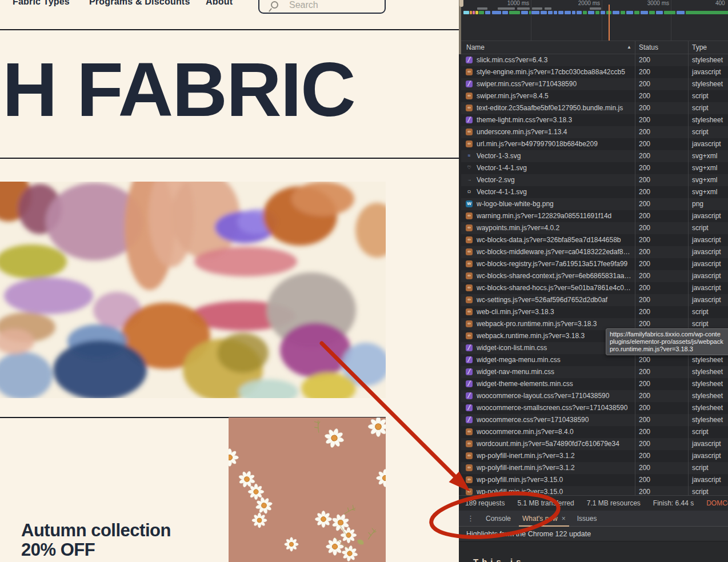 This screenshot has height=562, width=728. I want to click on request-name: wc-blocks-middleware.js?ver=ca04183222ed…, so click(554, 252).